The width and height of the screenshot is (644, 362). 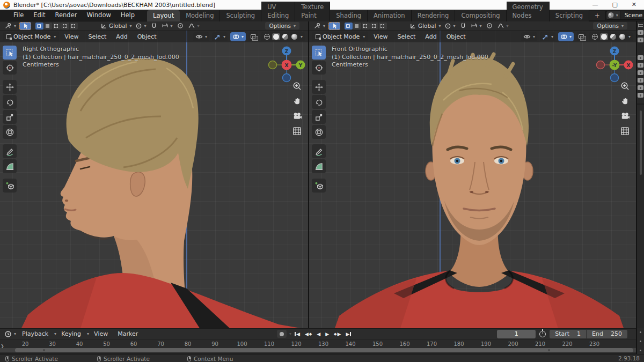 What do you see at coordinates (568, 334) in the screenshot?
I see `frame-start-field: Start1` at bounding box center [568, 334].